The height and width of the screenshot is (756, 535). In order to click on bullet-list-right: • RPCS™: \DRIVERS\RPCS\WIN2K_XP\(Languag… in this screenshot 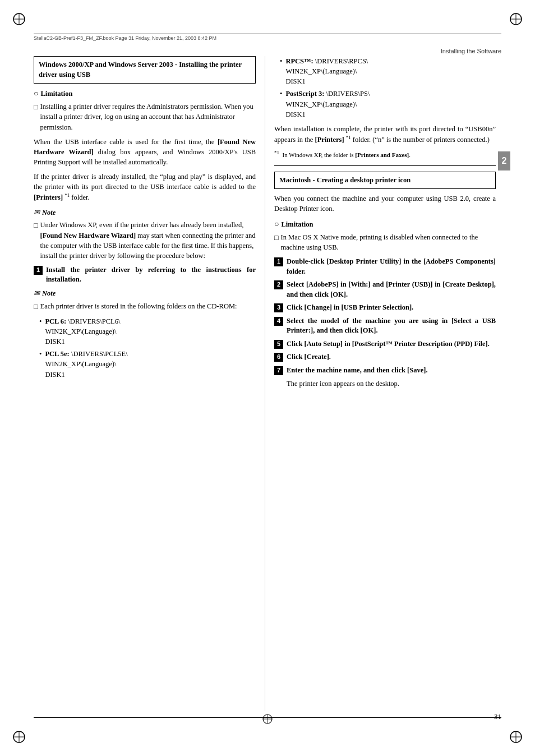, I will do `click(388, 87)`.